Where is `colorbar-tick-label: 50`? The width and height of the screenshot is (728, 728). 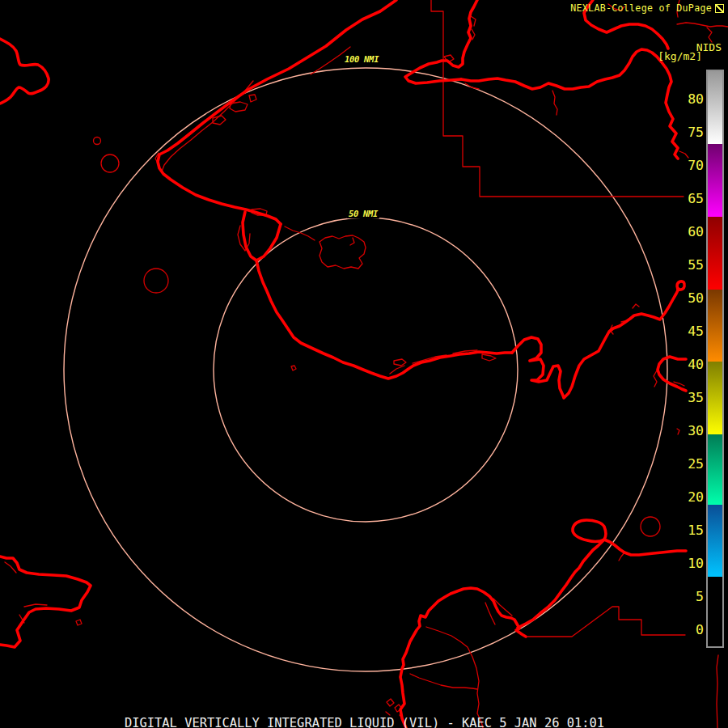
colorbar-tick-label: 50 is located at coordinates (679, 298).